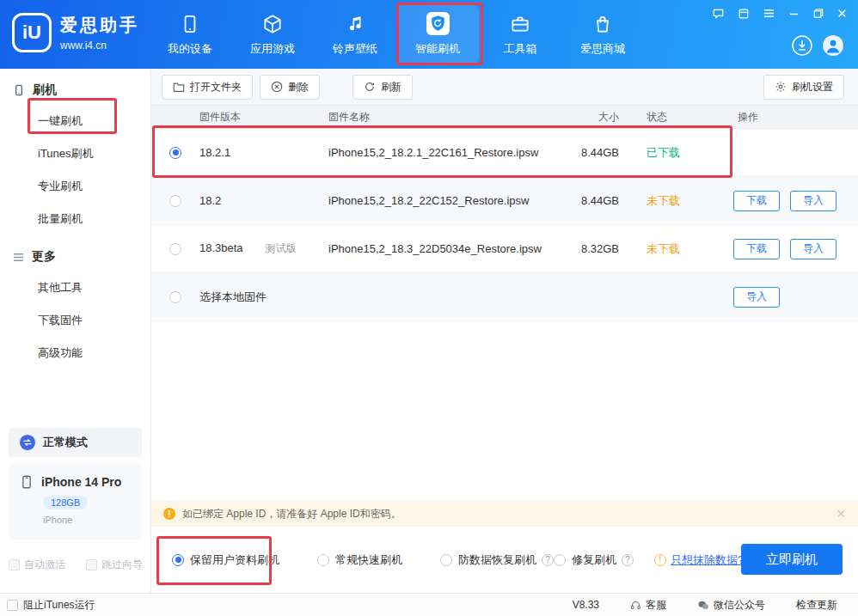 This screenshot has width=858, height=616. Describe the element at coordinates (438, 34) in the screenshot. I see `nav-smart-flash: 智能刷机` at that location.